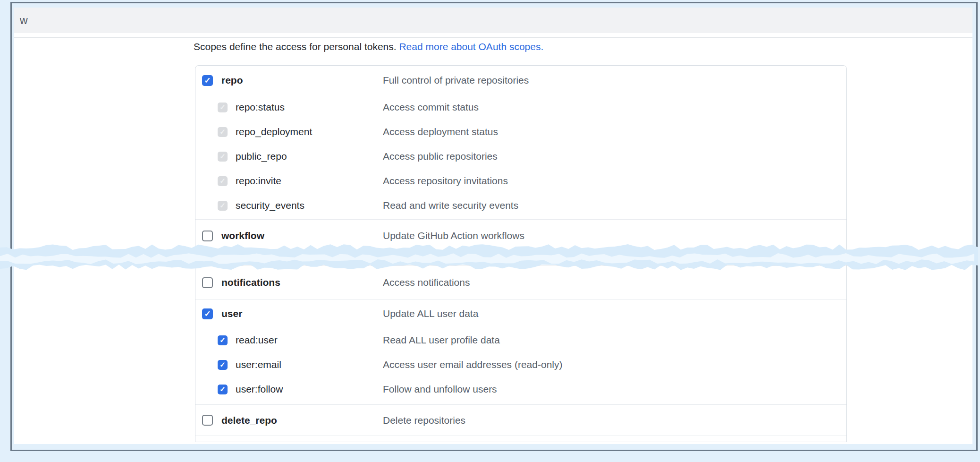  Describe the element at coordinates (446, 181) in the screenshot. I see `scope-description: Access repository invitations` at that location.